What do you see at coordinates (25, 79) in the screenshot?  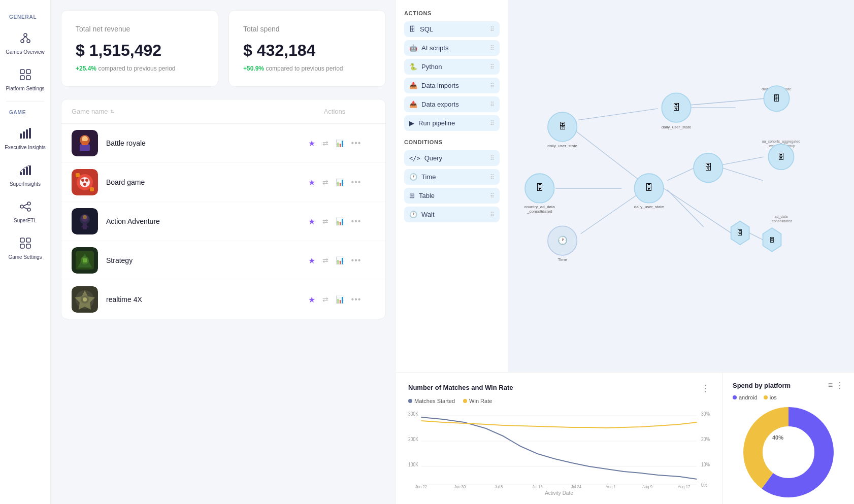 I see `sidebar-item-platform-settings: Platform Settings` at bounding box center [25, 79].